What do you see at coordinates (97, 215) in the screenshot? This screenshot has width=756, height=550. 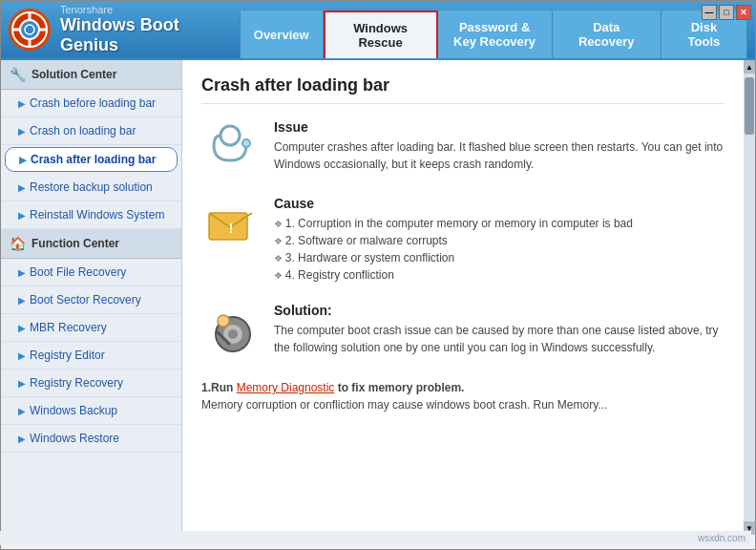 I see `sidebar-item-label: Reinstall Windows System` at bounding box center [97, 215].